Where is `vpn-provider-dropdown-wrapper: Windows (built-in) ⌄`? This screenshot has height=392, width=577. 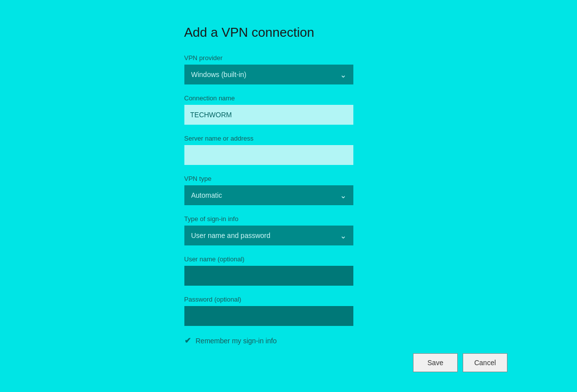 vpn-provider-dropdown-wrapper: Windows (built-in) ⌄ is located at coordinates (269, 75).